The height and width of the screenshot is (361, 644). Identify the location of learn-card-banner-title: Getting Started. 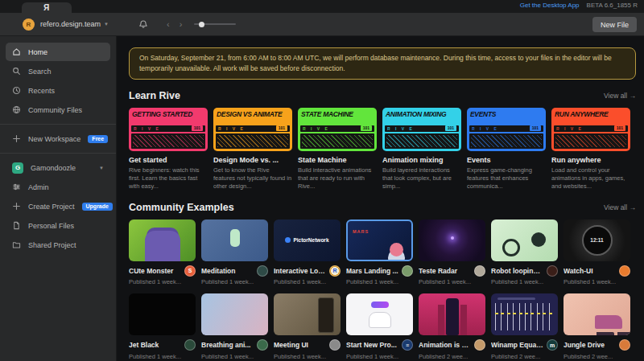
(168, 117).